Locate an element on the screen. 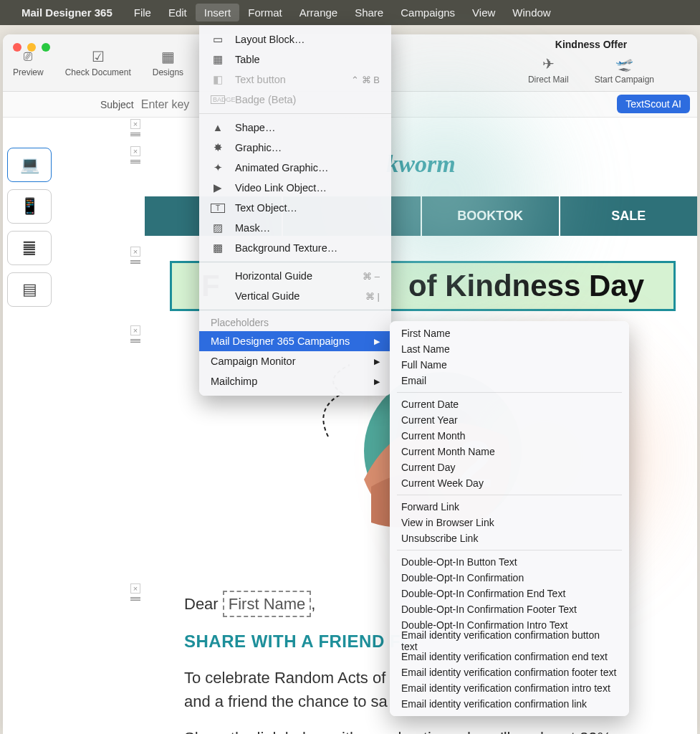  direct-mail-button: ✈︎ Direct Mail is located at coordinates (549, 70).